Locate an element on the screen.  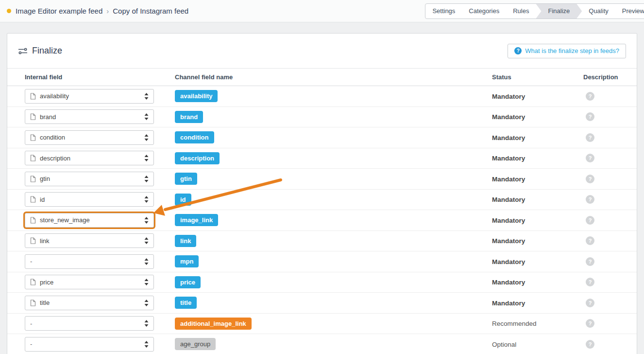
channel-field-badge: price is located at coordinates (187, 282).